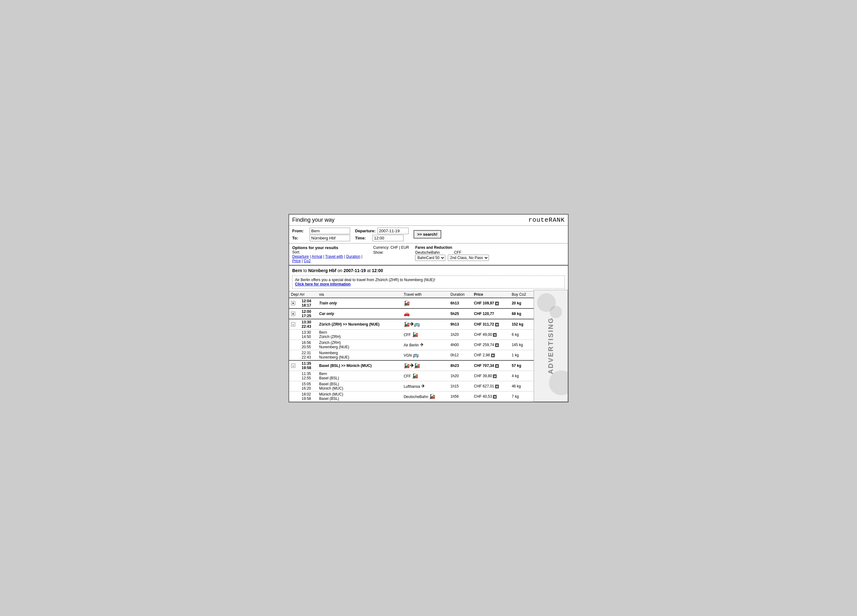 The height and width of the screenshot is (616, 857). Describe the element at coordinates (303, 295) in the screenshot. I see `th-dep-arr: Dep/ Arr` at that location.